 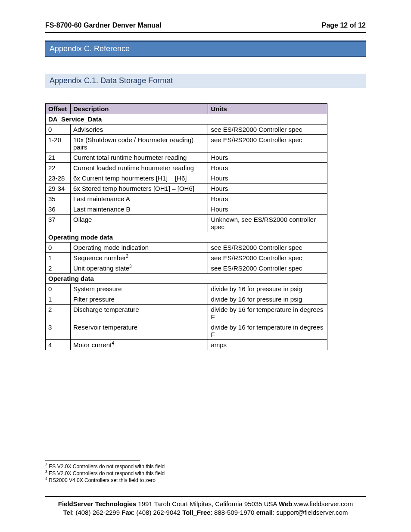 What do you see at coordinates (187, 237) in the screenshot?
I see `table-section-title: Operating mode data` at bounding box center [187, 237].